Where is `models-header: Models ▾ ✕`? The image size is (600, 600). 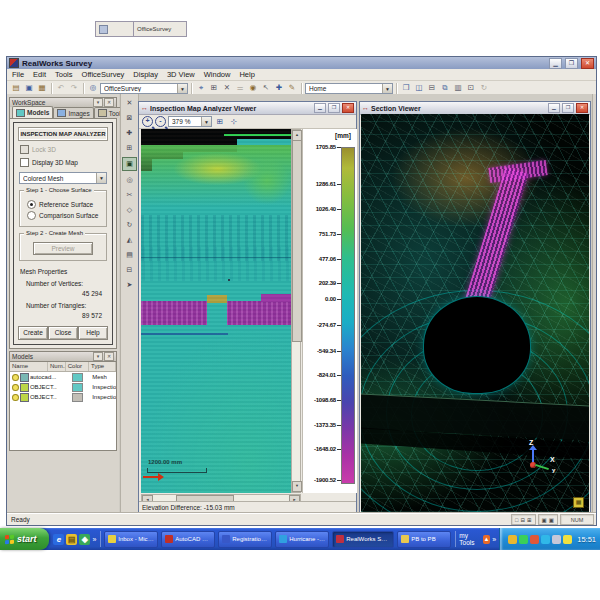
models-header: Models ▾ ✕ is located at coordinates (63, 356).